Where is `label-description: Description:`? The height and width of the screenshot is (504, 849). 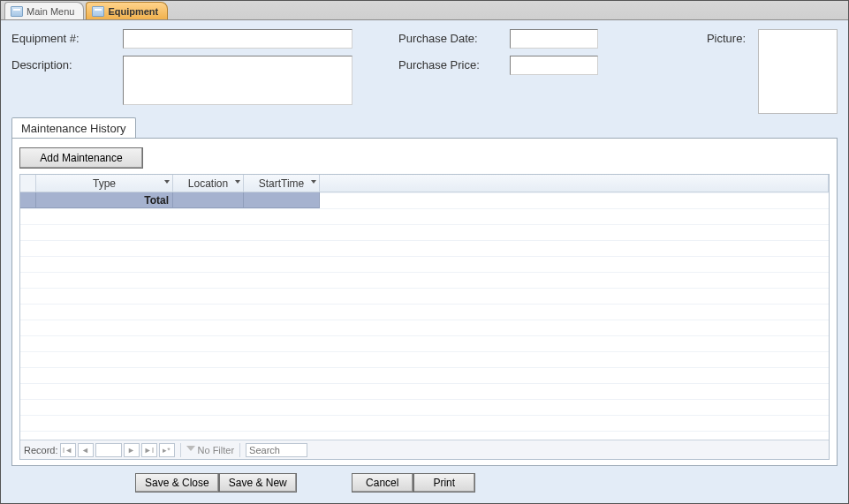 label-description: Description: is located at coordinates (64, 64).